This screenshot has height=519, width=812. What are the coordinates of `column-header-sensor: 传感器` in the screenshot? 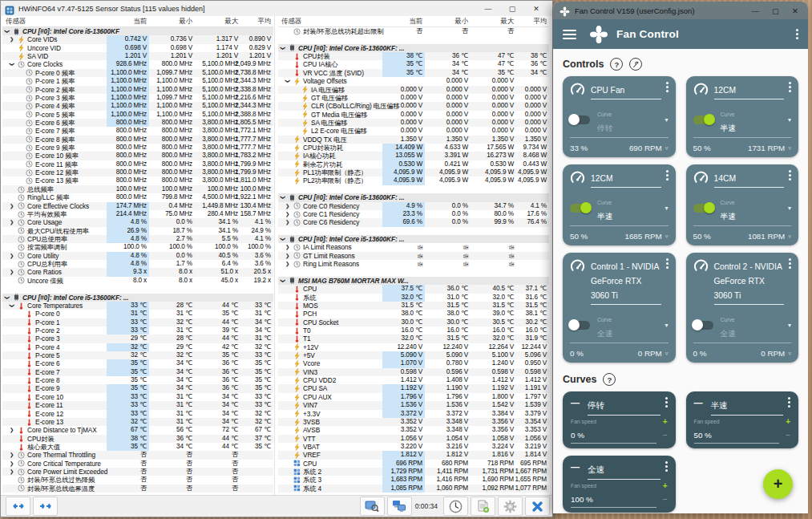 It's located at (16, 21).